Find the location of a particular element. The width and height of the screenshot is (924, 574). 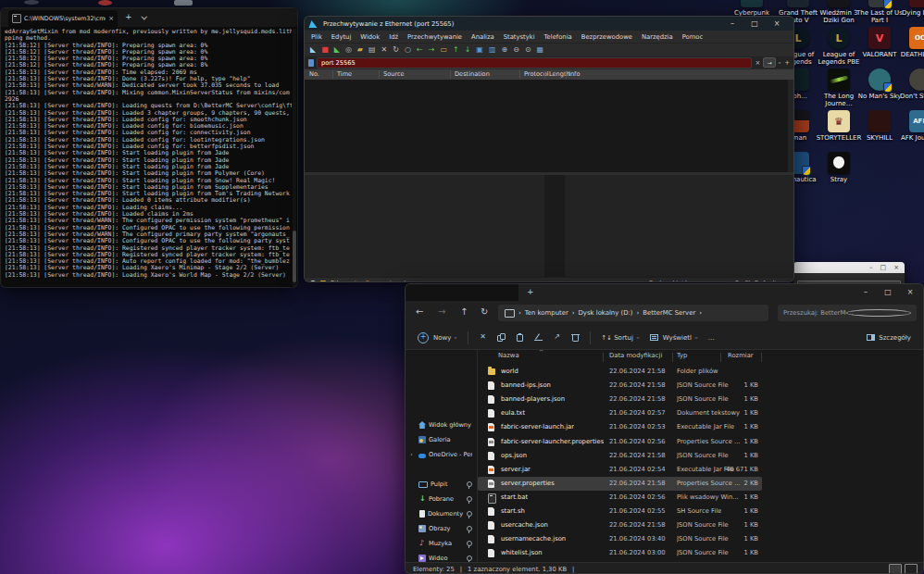

paste-icon is located at coordinates (520, 337).